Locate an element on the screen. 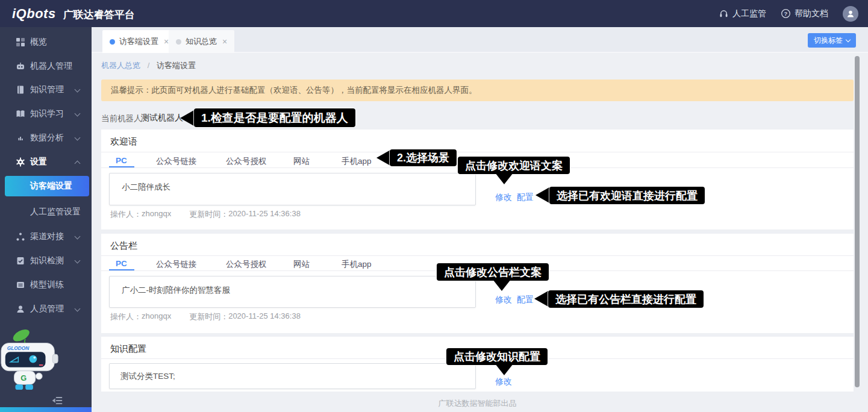 The width and height of the screenshot is (868, 412). annotation-select-scene: 2.选择场景 is located at coordinates (423, 158).